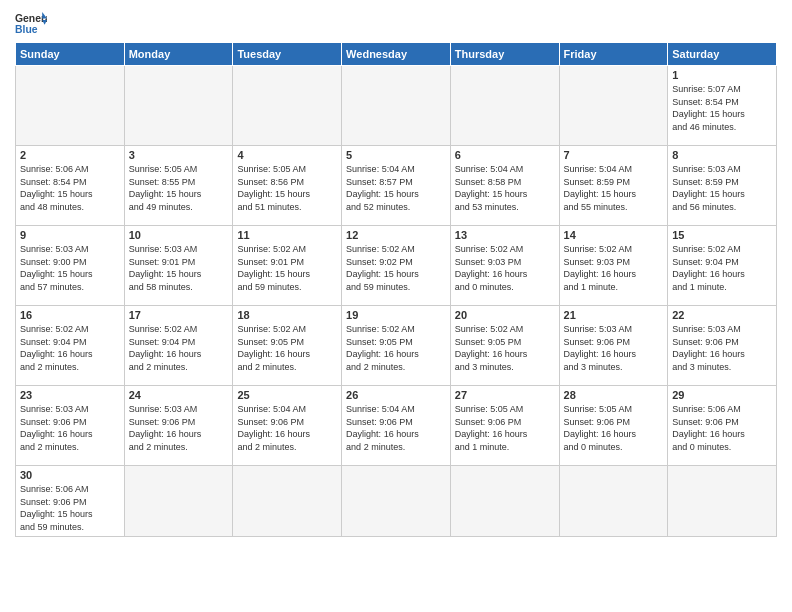 This screenshot has height=612, width=792. Describe the element at coordinates (70, 475) in the screenshot. I see `day-number: 30` at that location.